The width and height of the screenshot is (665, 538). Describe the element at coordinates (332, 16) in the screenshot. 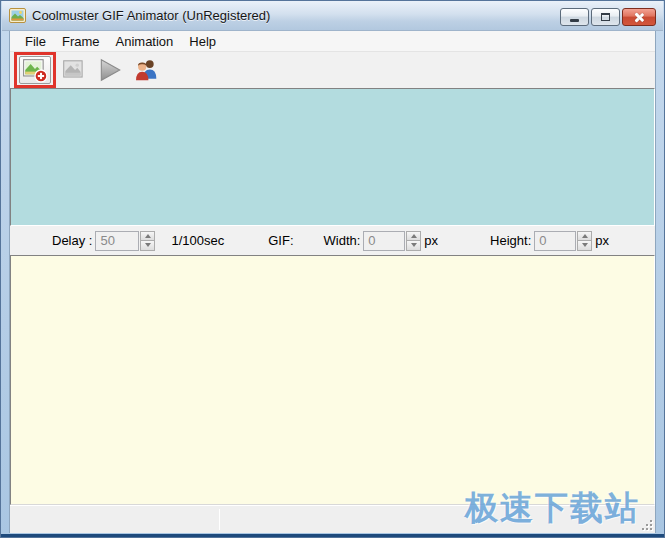

I see `titlebar: Coolmuster GIF Animator (UnRegistered)` at that location.